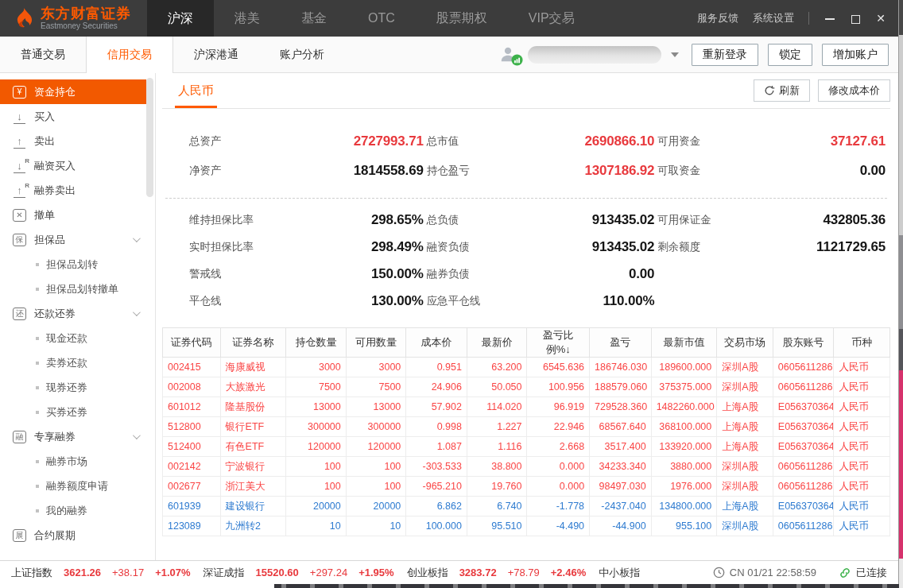 The image size is (903, 588). What do you see at coordinates (437, 343) in the screenshot?
I see `column-header-cost: 成本价` at bounding box center [437, 343].